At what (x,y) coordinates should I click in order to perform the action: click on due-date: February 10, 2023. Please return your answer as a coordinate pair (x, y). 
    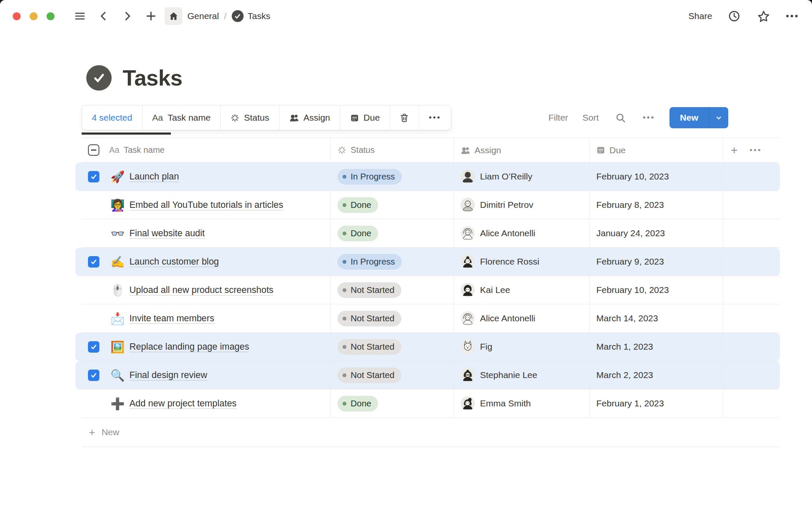
    Looking at the image, I should click on (633, 290).